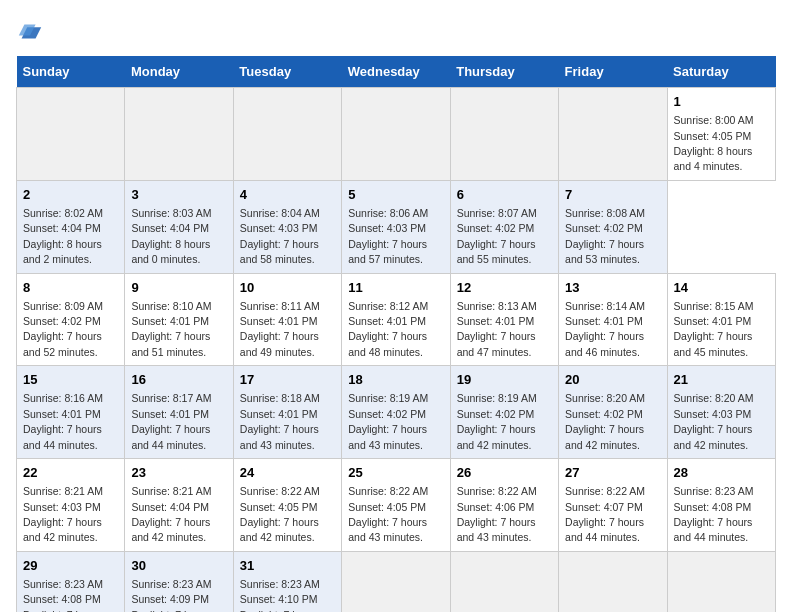 The width and height of the screenshot is (792, 612). Describe the element at coordinates (396, 412) in the screenshot. I see `week-row-4: 15 Sunrise: 8:16 AM Sunset: 4:01 PM Dayl…` at that location.